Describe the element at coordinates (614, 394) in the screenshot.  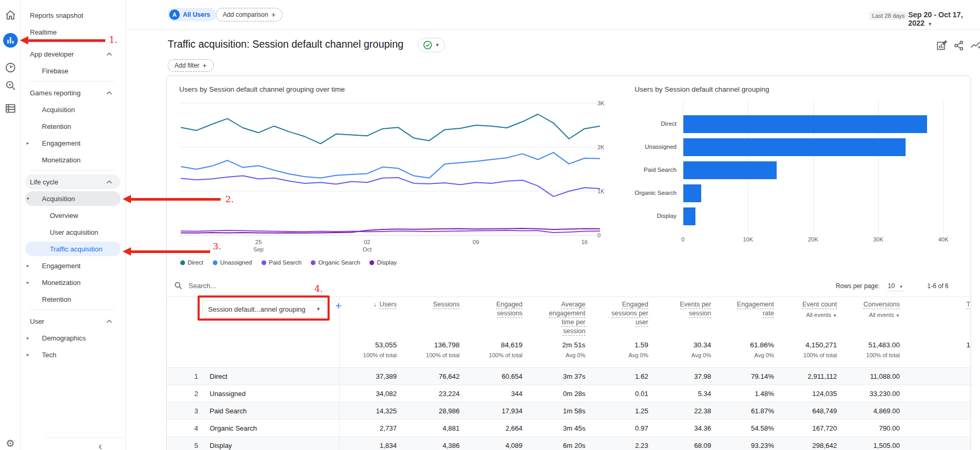
I see `cell-engaged_sessions_per_user: 0.01` at that location.